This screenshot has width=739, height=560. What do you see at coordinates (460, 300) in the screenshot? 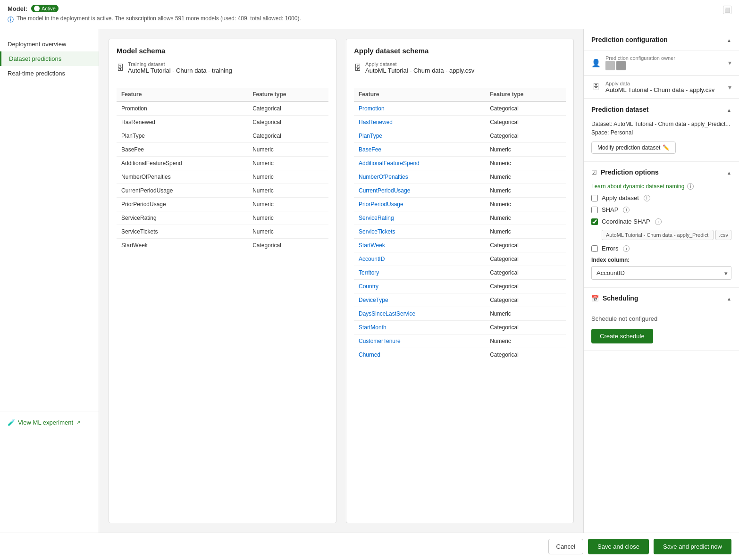
I see `table-row: DeviceTypeCategorical` at bounding box center [460, 300].